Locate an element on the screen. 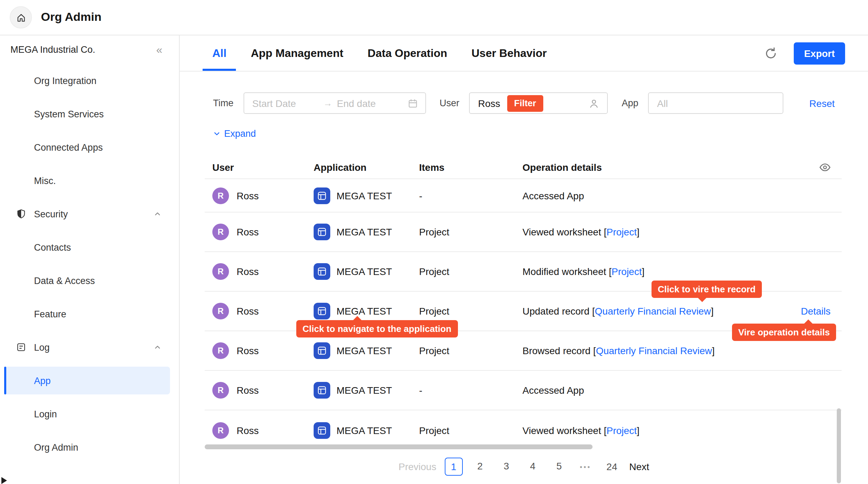  sidebar-item-data-access: Data & Access is located at coordinates (90, 281).